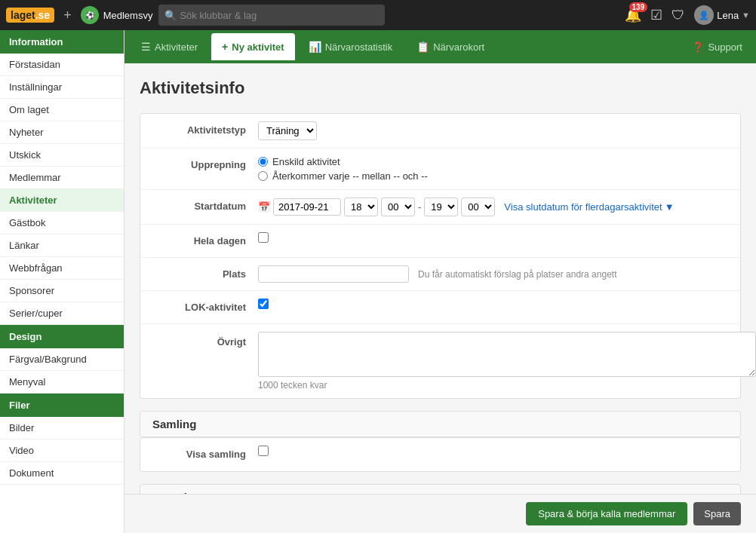 Image resolution: width=756 pixels, height=533 pixels. What do you see at coordinates (351, 47) in the screenshot?
I see `tab-narvarostatistik: 📊 Närvarostatistik` at bounding box center [351, 47].